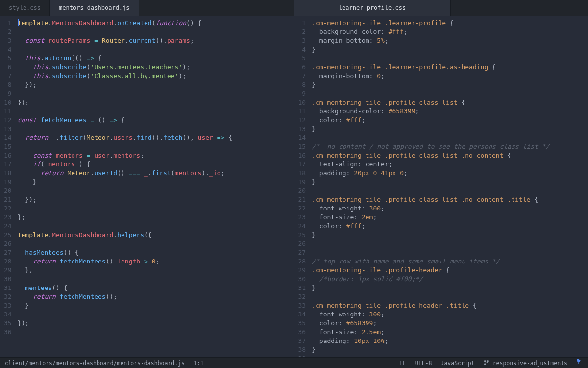 This screenshot has width=588, height=368. I want to click on tab-group-right: learner-profile.css, so click(441, 8).